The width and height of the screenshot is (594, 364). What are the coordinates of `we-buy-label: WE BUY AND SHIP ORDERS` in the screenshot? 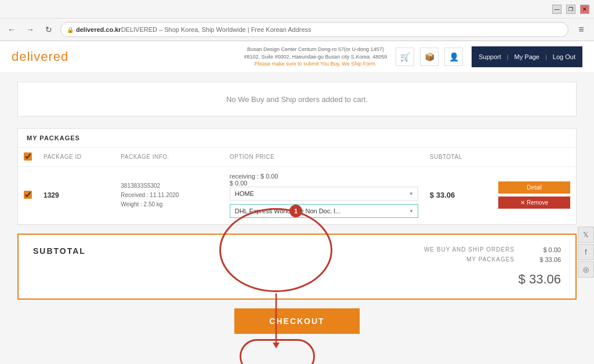 It's located at (469, 249).